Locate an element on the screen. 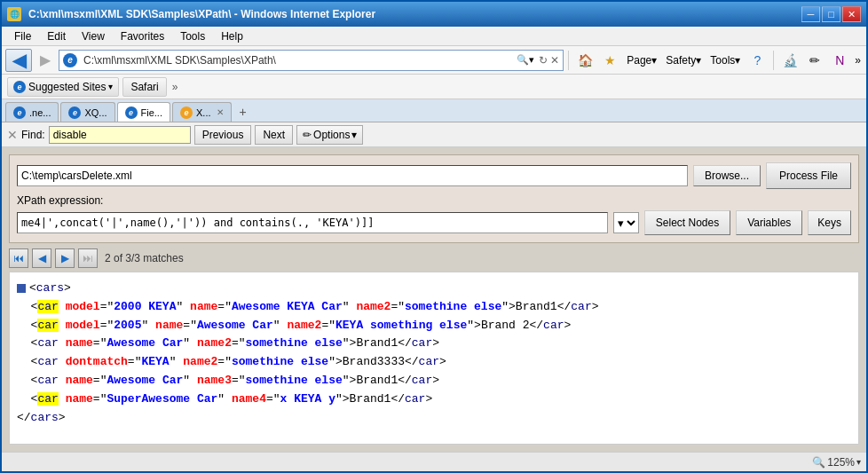 This screenshot has height=473, width=868. xml-bracket: < is located at coordinates (33, 288).